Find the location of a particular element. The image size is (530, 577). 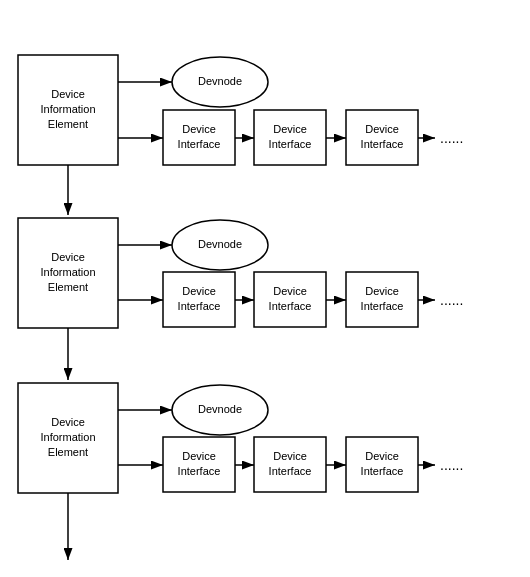

di-label-1-2: Device is located at coordinates (290, 129).